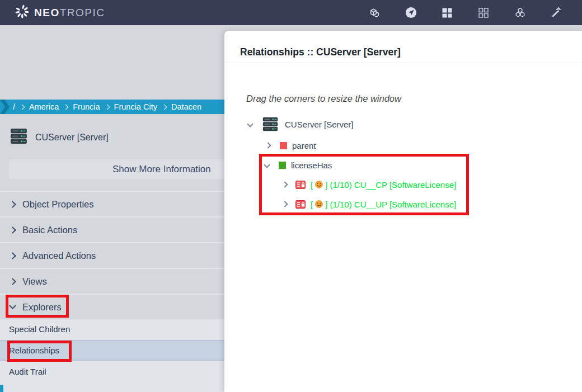 This screenshot has height=392, width=582. Describe the element at coordinates (301, 124) in the screenshot. I see `tree-node-cuserver: CUServer [Server]` at that location.